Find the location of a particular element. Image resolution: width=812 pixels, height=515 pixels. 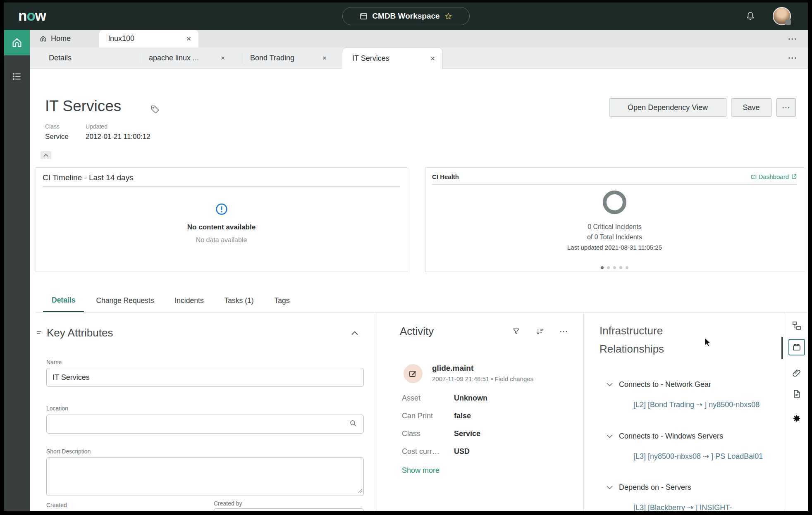

home-icon is located at coordinates (17, 43).